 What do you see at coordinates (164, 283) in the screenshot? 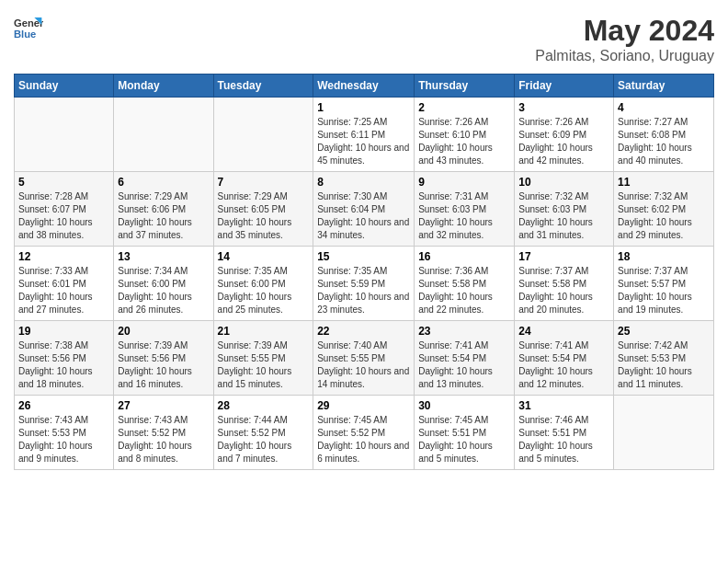
I see `calendar-day-cell: 13 Sunrise: 7:34 AM Sunset: 6:00 PM Dayl…` at bounding box center [164, 283].